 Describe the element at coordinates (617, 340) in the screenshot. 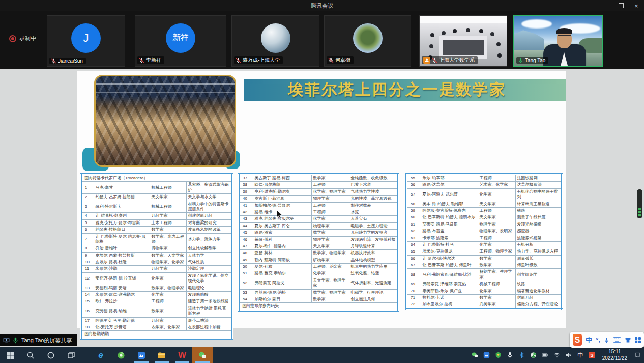

I see `soft-keyboard-icon` at that location.